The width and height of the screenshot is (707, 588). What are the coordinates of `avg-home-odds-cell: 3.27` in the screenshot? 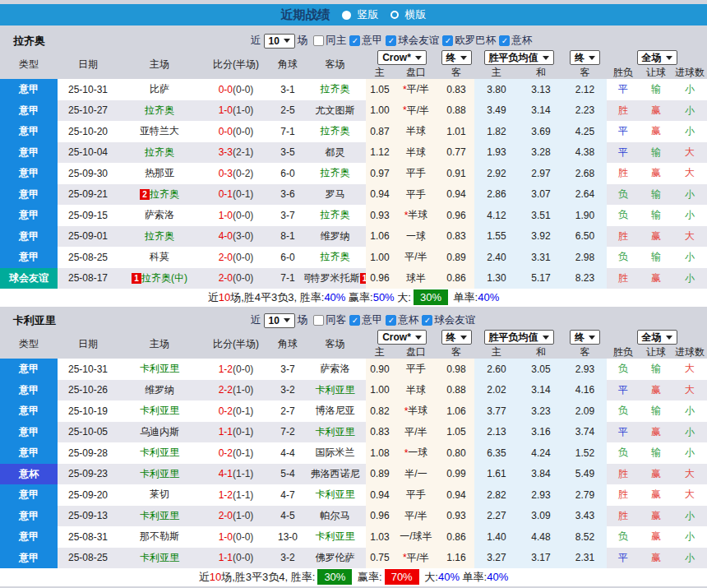 It's located at (497, 558).